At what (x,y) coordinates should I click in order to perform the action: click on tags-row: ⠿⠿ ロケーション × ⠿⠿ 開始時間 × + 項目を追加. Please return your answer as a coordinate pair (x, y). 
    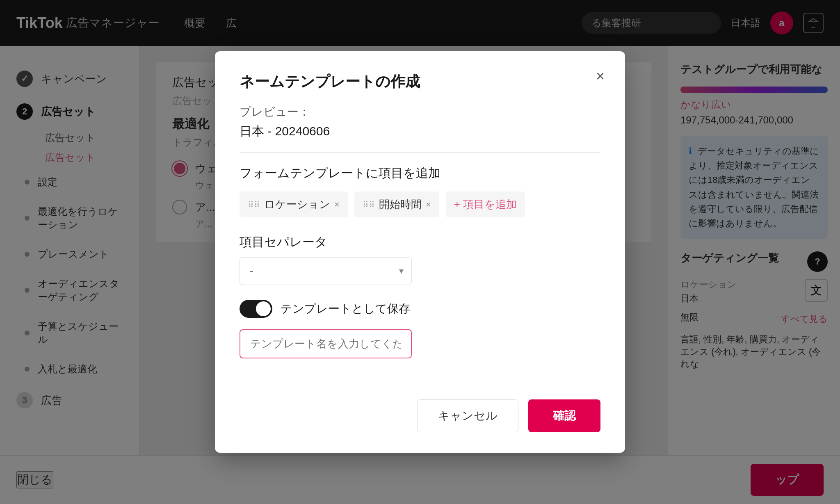
    Looking at the image, I should click on (420, 204).